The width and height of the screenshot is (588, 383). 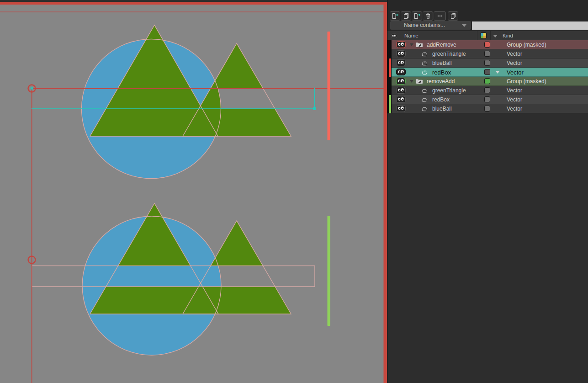 What do you see at coordinates (314, 109) in the screenshot?
I see `selection-corner-handle` at bounding box center [314, 109].